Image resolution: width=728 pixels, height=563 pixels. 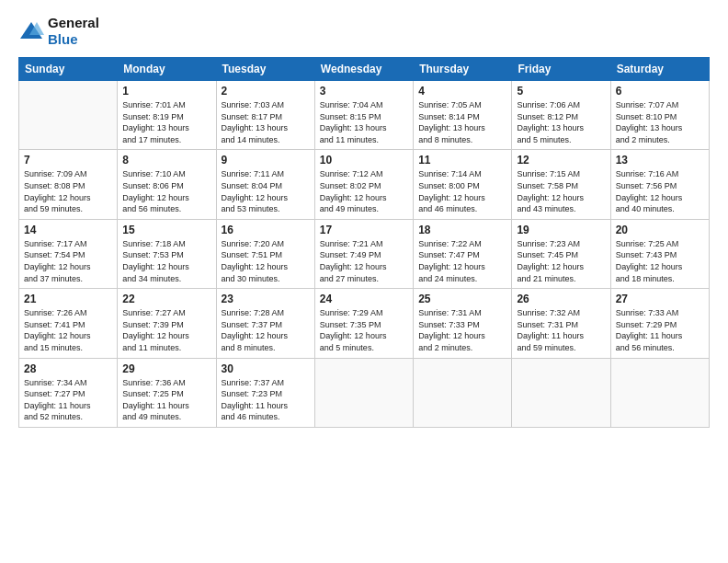 What do you see at coordinates (68, 191) in the screenshot?
I see `day-info: Sunrise: 7:09 AMSunset: 8:08 PMDaylight:…` at bounding box center [68, 191].